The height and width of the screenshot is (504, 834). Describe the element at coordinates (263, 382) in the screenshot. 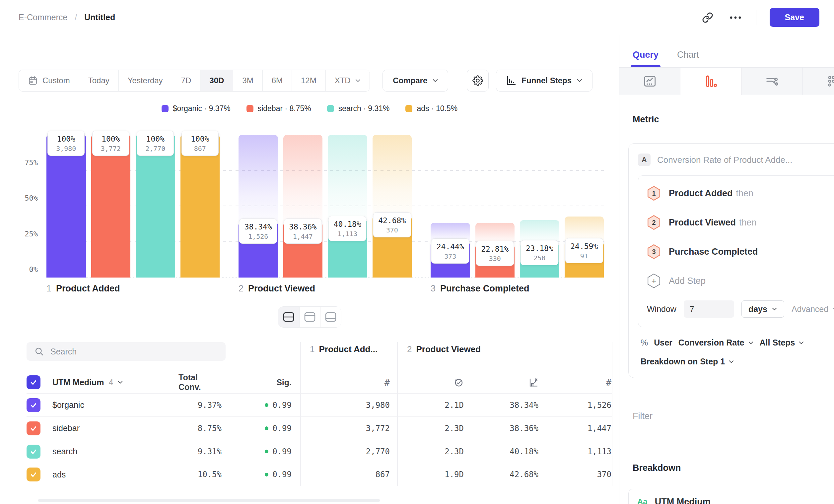

I see `sig-column-header: Sig.` at that location.